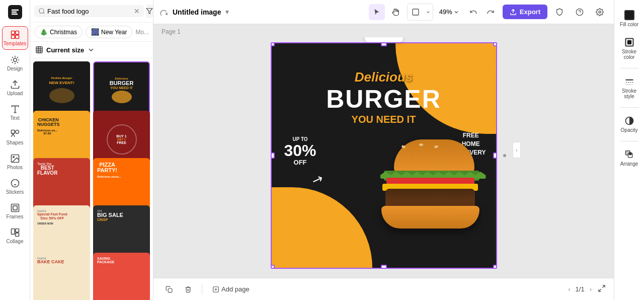  I want to click on upto-text: UP TO 30% OFF, so click(300, 152).